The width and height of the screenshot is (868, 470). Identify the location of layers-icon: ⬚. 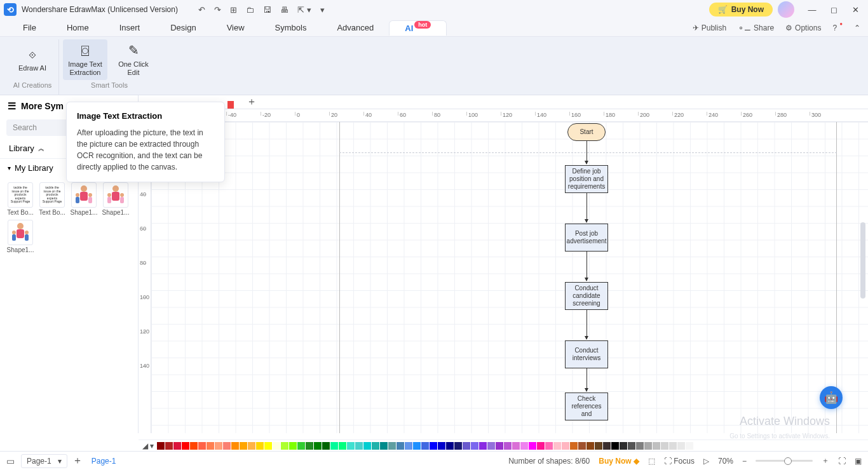
(652, 461).